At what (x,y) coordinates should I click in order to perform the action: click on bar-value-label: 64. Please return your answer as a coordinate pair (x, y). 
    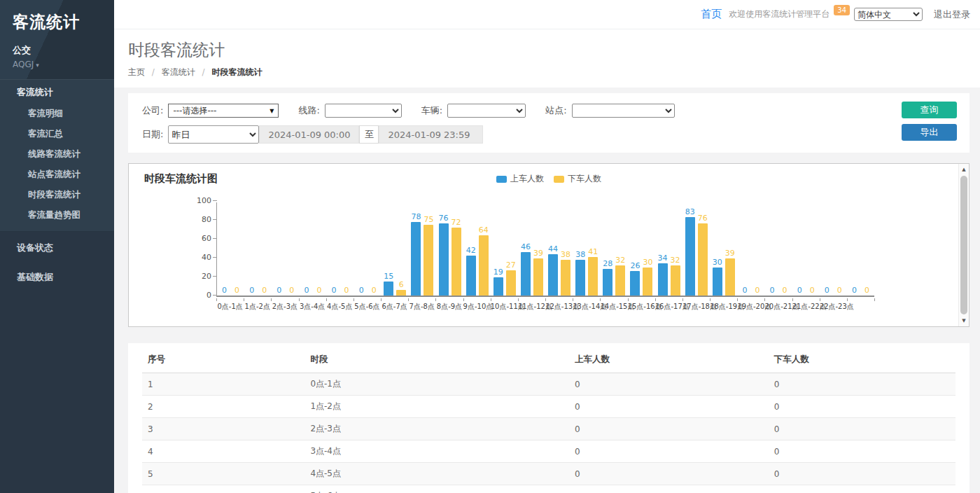
    Looking at the image, I should click on (484, 230).